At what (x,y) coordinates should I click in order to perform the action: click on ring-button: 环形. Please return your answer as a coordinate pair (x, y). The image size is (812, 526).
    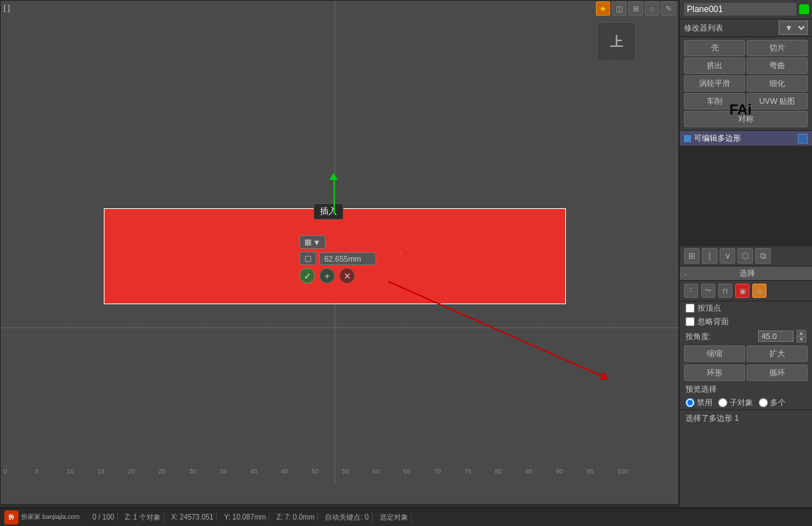
    Looking at the image, I should click on (715, 372).